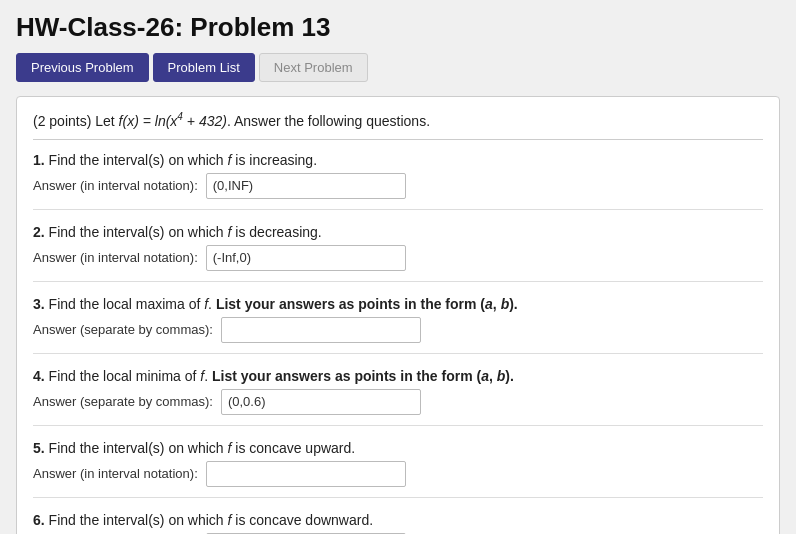 Image resolution: width=796 pixels, height=534 pixels. I want to click on question-2-answer-input, so click(306, 258).